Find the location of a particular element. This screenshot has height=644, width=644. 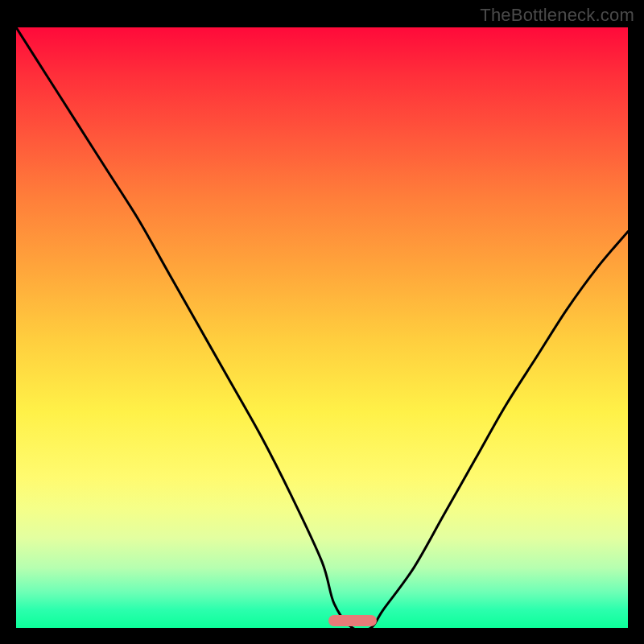

optimal-range-marker is located at coordinates (353, 621).